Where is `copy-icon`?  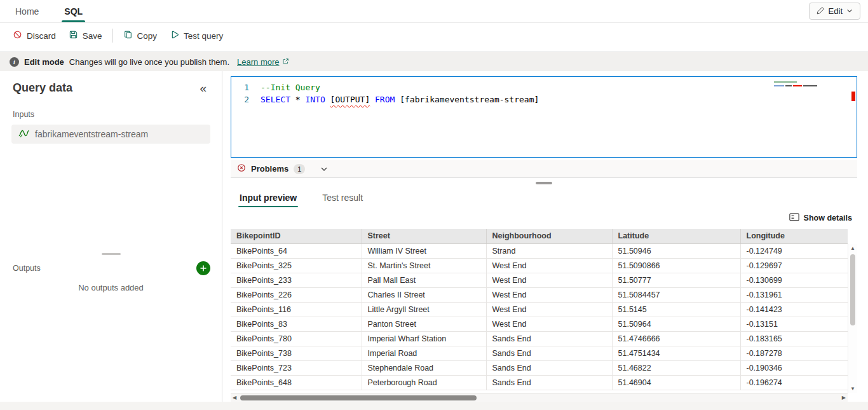
copy-icon is located at coordinates (128, 36).